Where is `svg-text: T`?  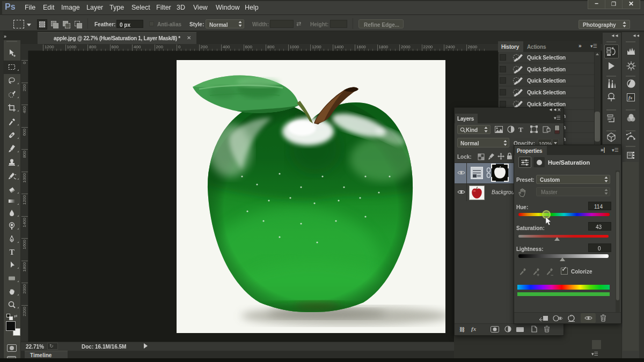 svg-text: T is located at coordinates (12, 252).